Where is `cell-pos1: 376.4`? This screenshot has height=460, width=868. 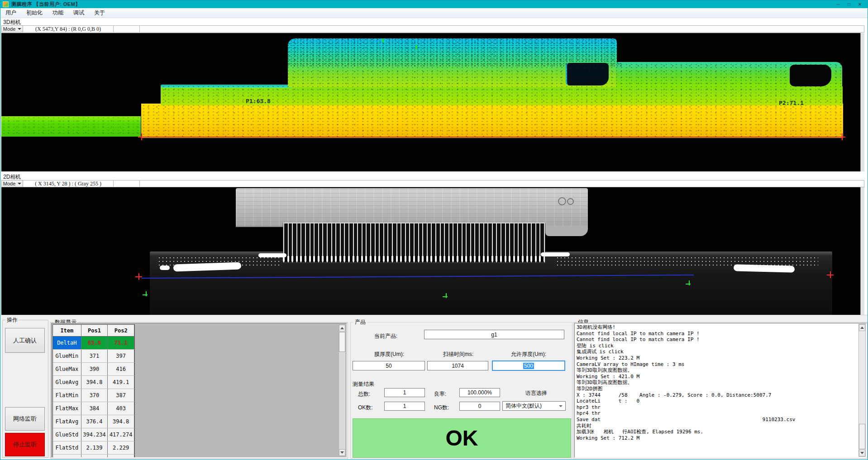
cell-pos1: 376.4 is located at coordinates (95, 422).